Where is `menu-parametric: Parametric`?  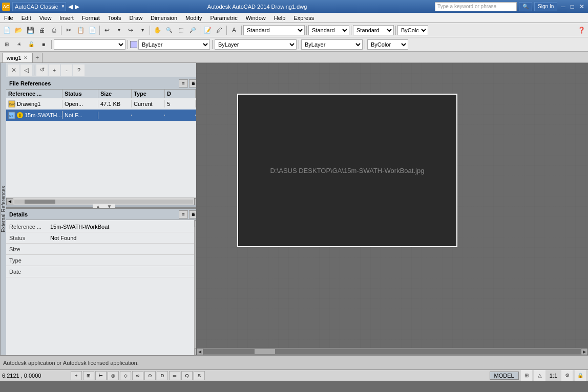 menu-parametric: Parametric is located at coordinates (223, 17).